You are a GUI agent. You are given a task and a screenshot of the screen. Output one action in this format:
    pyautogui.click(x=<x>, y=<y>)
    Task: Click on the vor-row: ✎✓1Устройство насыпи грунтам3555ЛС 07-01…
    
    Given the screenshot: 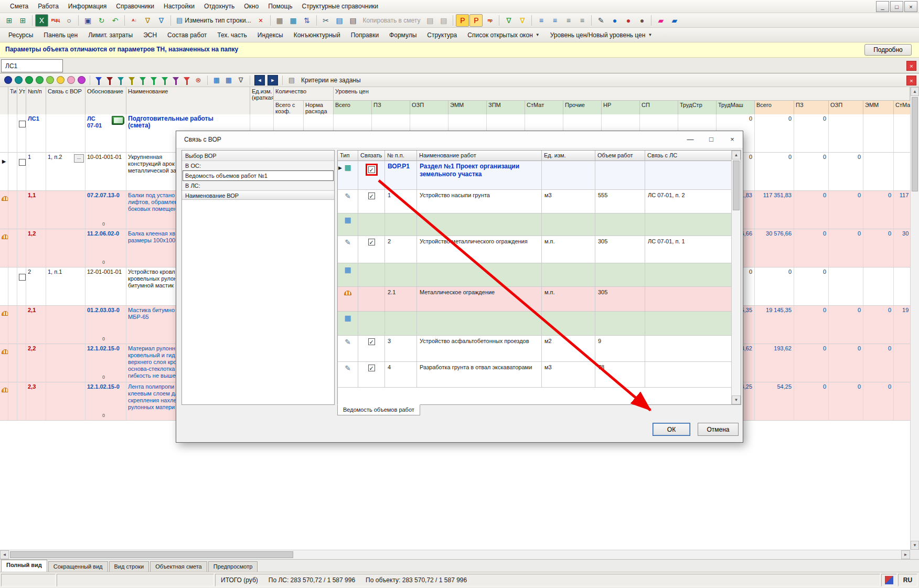 What is the action you would take?
    pyautogui.click(x=535, y=201)
    